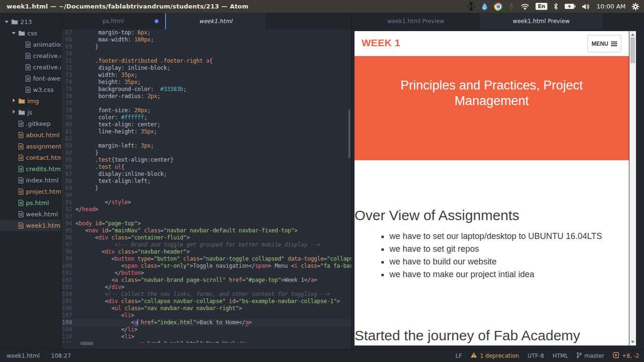 Image resolution: width=644 pixels, height=362 pixels. What do you see at coordinates (30, 191) in the screenshot?
I see `tree-item-project.html: project.html` at bounding box center [30, 191].